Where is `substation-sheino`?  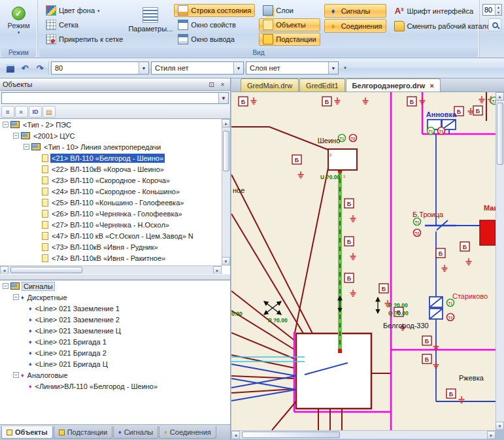 substation-sheino is located at coordinates (343, 160).